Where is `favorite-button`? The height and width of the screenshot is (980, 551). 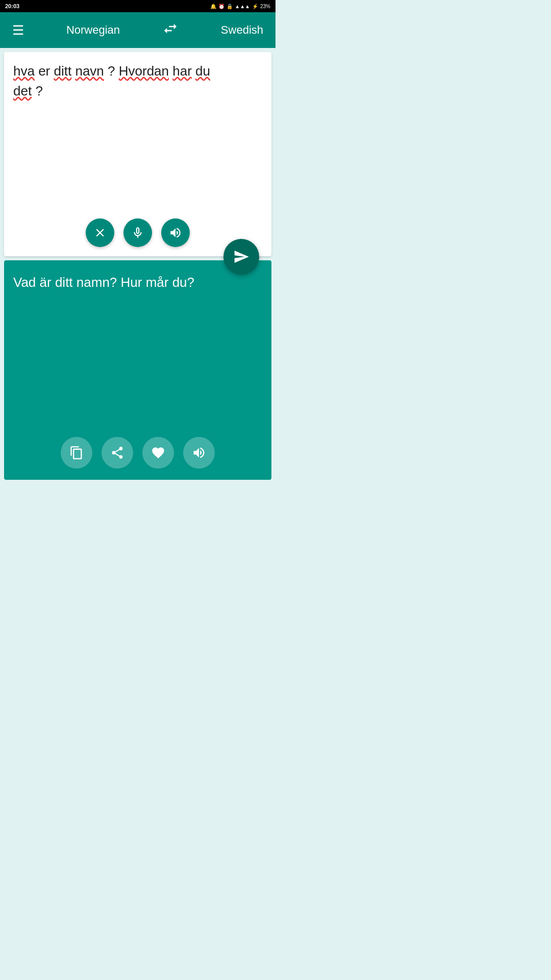
favorite-button is located at coordinates (158, 453).